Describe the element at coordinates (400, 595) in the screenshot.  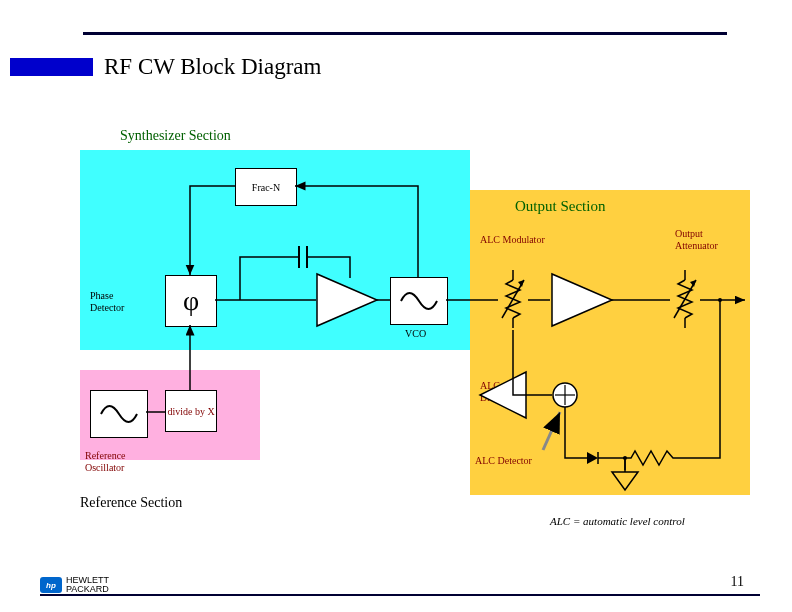
I see `bottom-rule` at that location.